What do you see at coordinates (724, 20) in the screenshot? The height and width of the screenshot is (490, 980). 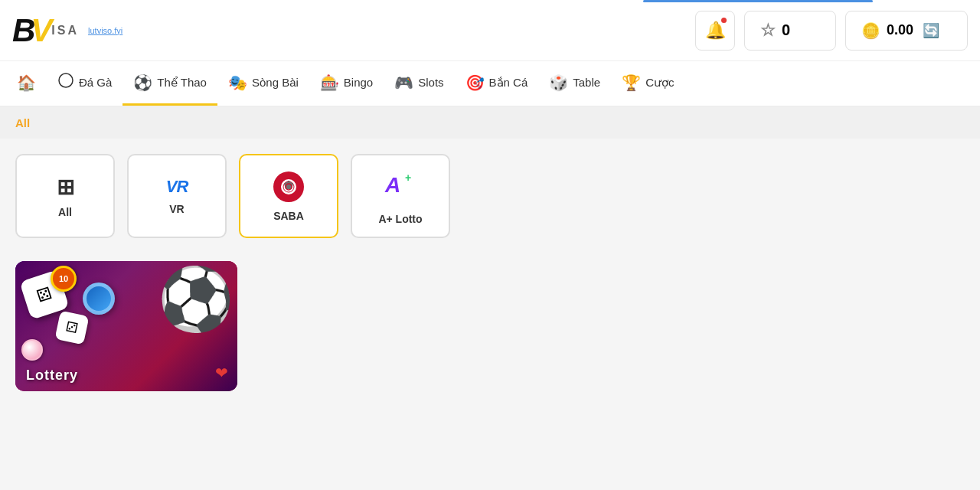 I see `notification-dot` at bounding box center [724, 20].